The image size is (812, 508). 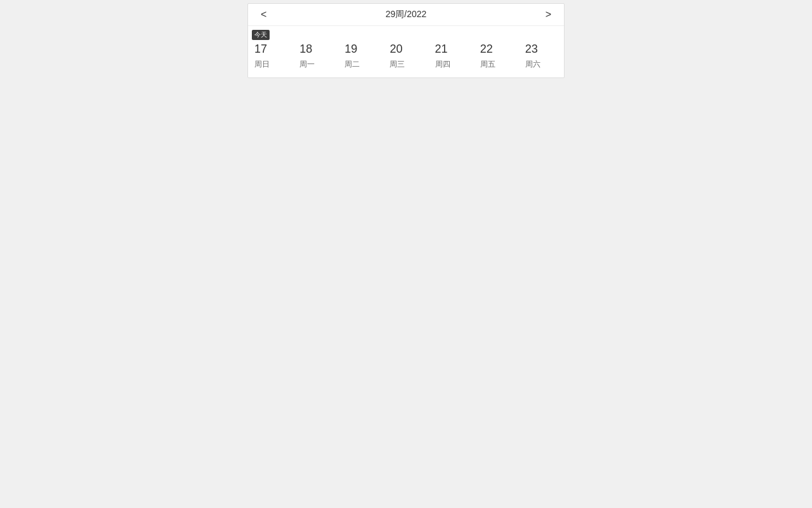 I want to click on day-number-0: 17, so click(x=261, y=50).